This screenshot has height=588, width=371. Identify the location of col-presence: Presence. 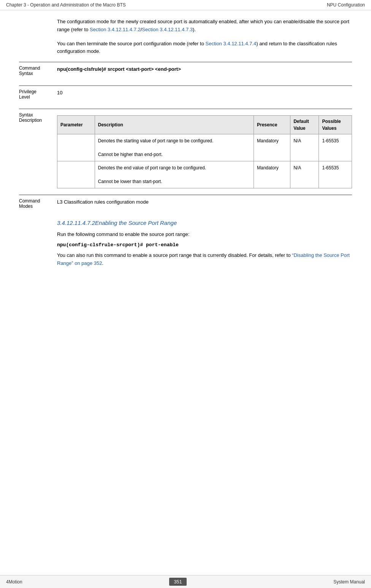
(272, 125).